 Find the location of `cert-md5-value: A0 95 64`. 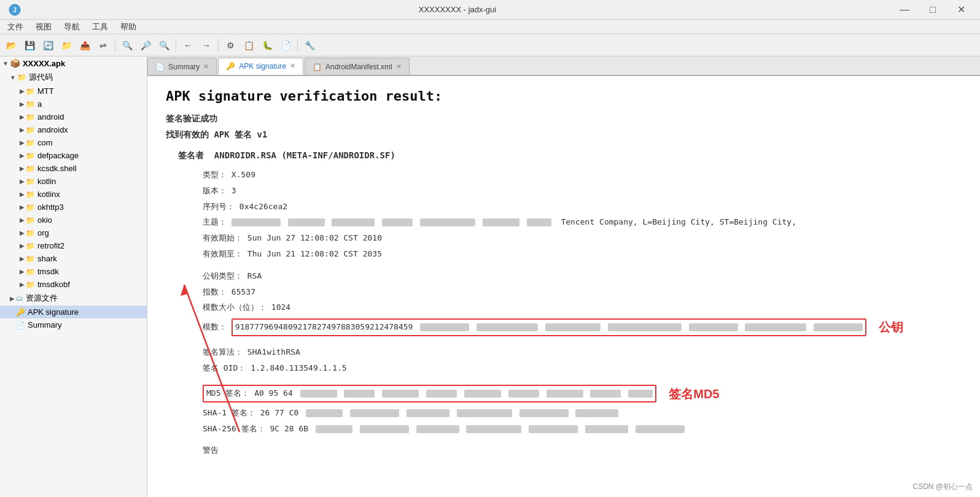

cert-md5-value: A0 95 64 is located at coordinates (274, 393).